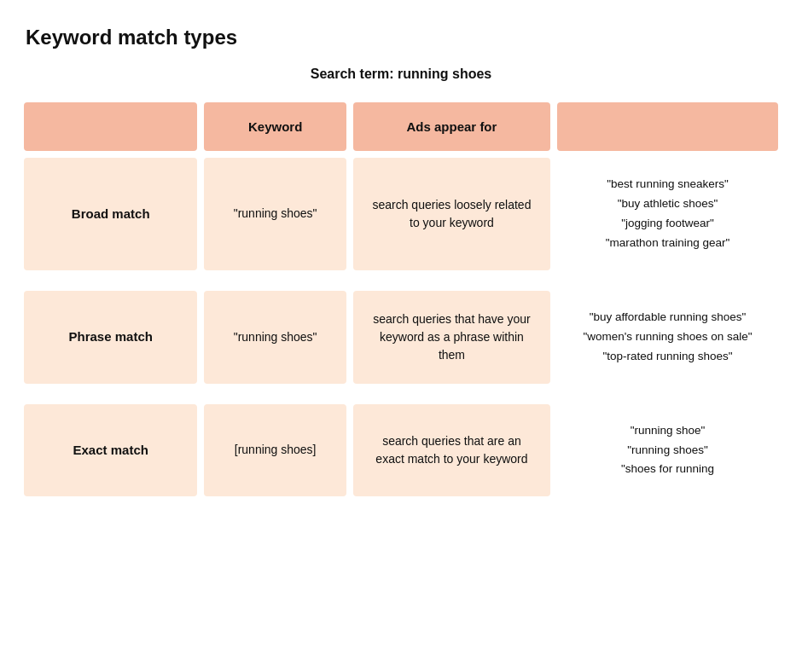 Image resolution: width=802 pixels, height=672 pixels. I want to click on ads-would-show-for-cell: "running shoe""running shoes""shoes for …, so click(667, 450).